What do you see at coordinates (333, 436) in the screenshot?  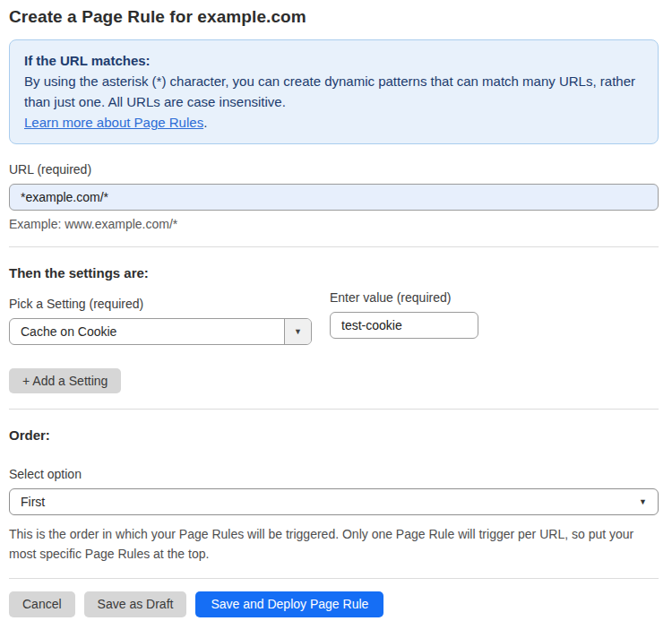 I see `order-section-heading: Order:` at bounding box center [333, 436].